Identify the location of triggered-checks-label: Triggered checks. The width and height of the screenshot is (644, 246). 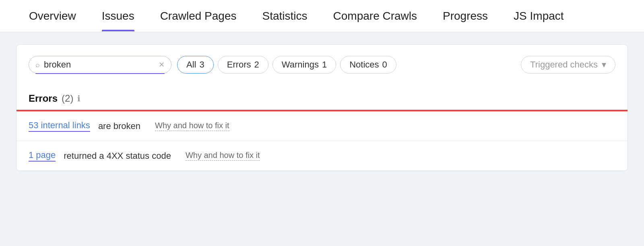
(564, 65).